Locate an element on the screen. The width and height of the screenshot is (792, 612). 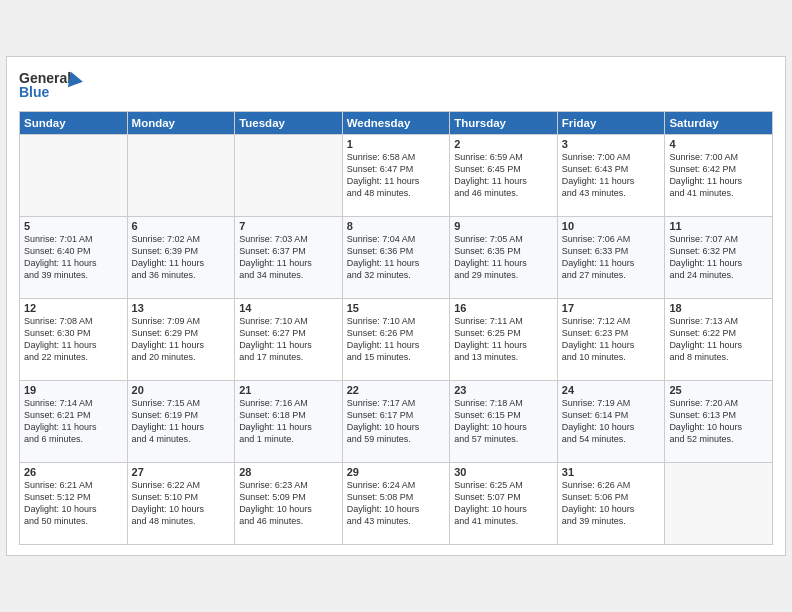
day-info: Sunrise: 7:00 AM Sunset: 6:42 PM Dayligh… is located at coordinates (718, 176).